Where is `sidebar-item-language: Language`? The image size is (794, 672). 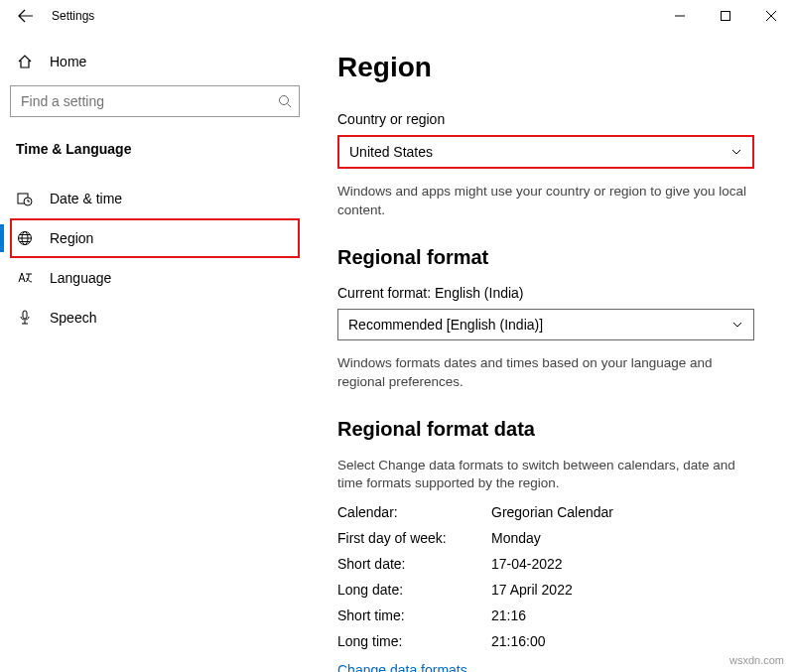
sidebar-item-language: Language is located at coordinates (155, 278).